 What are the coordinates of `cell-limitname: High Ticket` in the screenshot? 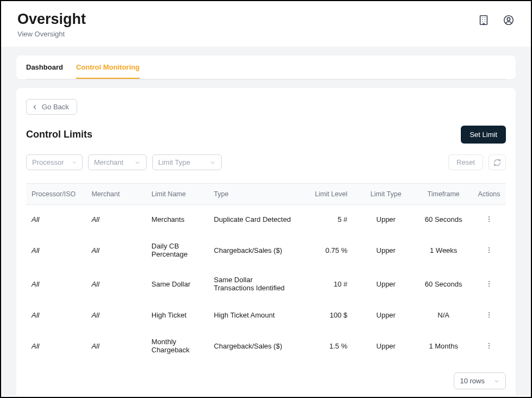 It's located at (177, 315).